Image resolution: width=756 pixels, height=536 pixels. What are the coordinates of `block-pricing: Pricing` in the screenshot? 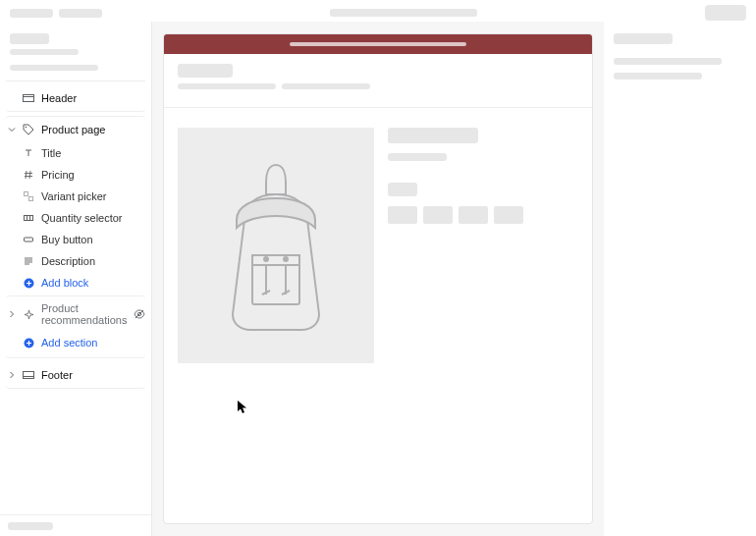 It's located at (82, 175).